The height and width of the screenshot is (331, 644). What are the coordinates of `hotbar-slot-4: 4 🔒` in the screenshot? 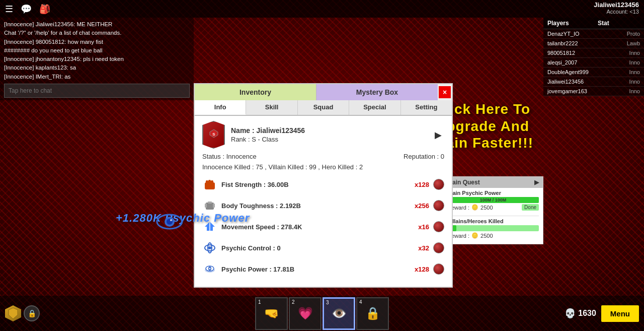 It's located at (372, 313).